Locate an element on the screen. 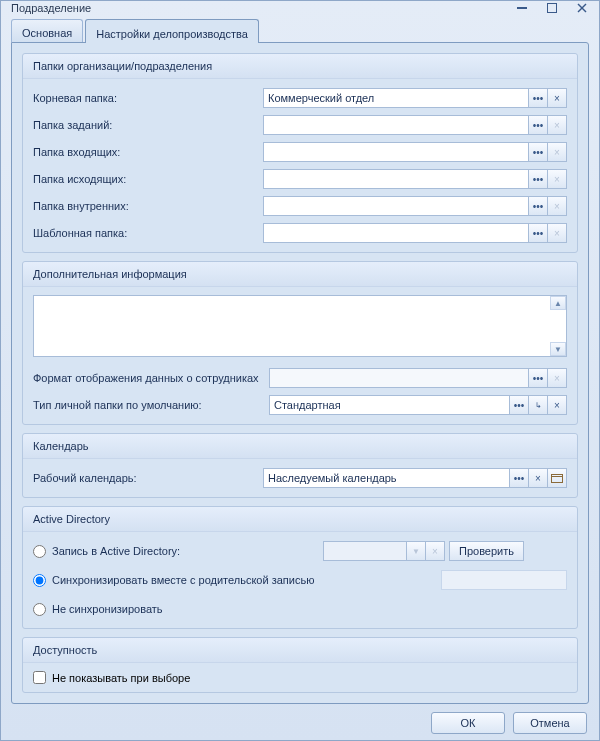 The height and width of the screenshot is (741, 600). emp-format-clear-button: × is located at coordinates (557, 378).